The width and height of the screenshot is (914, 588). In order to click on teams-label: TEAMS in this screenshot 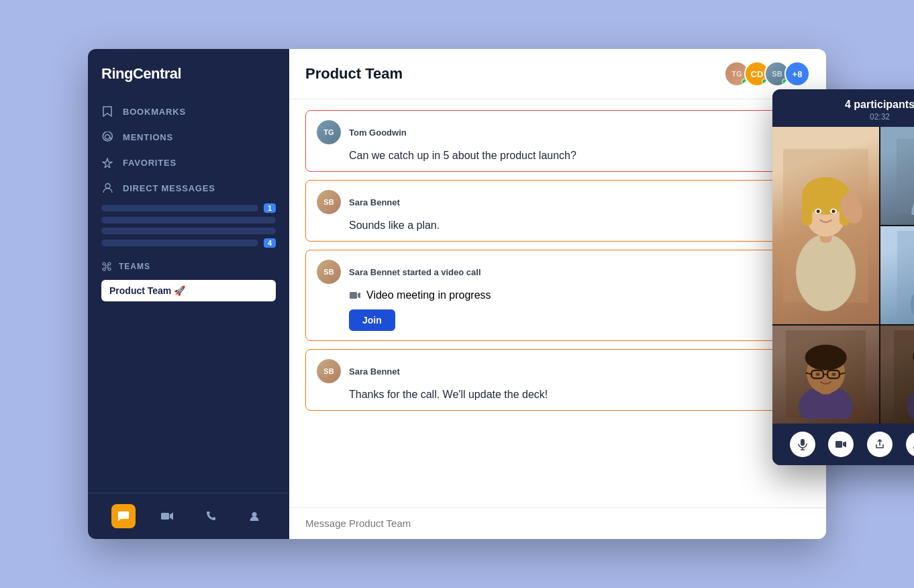, I will do `click(134, 266)`.